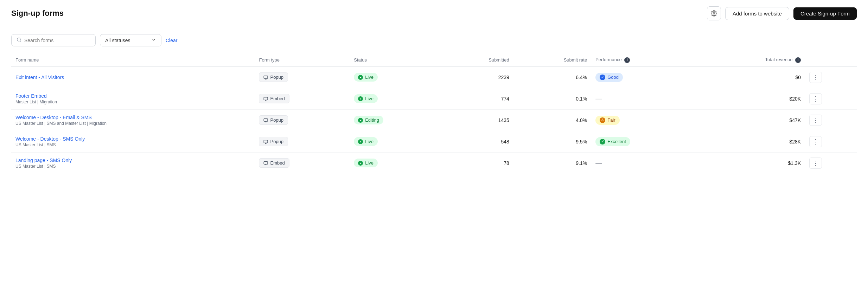  Describe the element at coordinates (133, 98) in the screenshot. I see `form-name-cell: Footer Embed Master List | Migration` at that location.